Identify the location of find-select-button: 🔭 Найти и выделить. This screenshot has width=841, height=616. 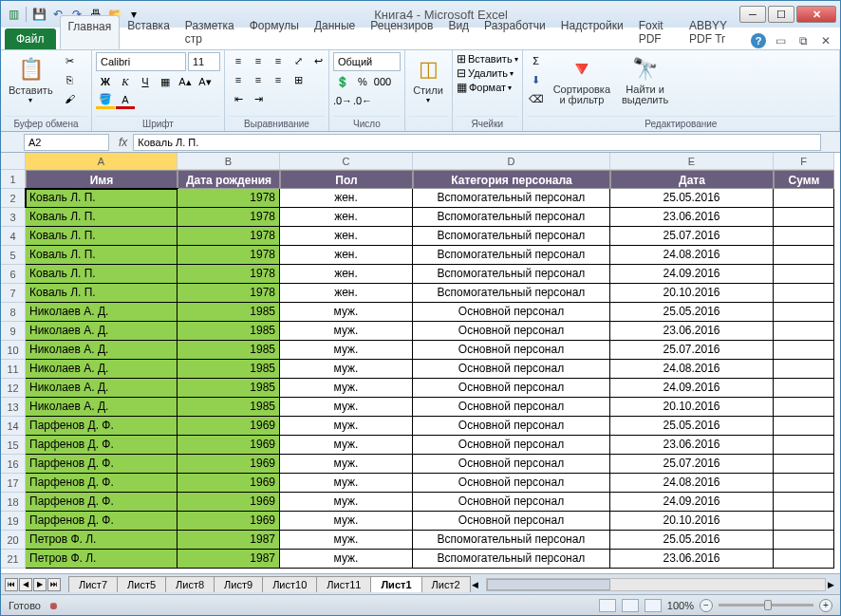
(645, 80).